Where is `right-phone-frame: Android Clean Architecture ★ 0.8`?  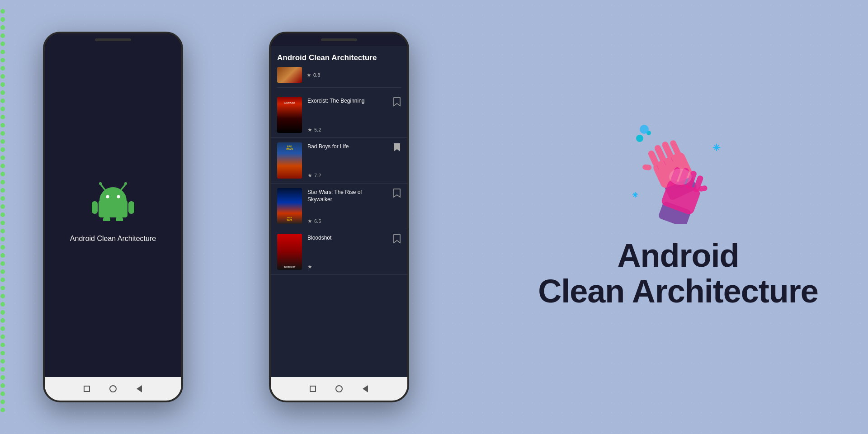
right-phone-frame: Android Clean Architecture ★ 0.8 is located at coordinates (339, 217).